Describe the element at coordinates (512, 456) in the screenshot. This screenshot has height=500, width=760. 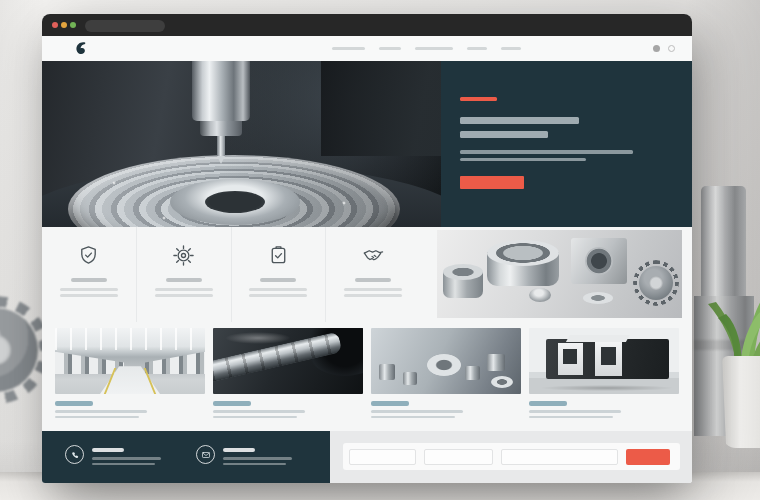
I see `contact-form` at that location.